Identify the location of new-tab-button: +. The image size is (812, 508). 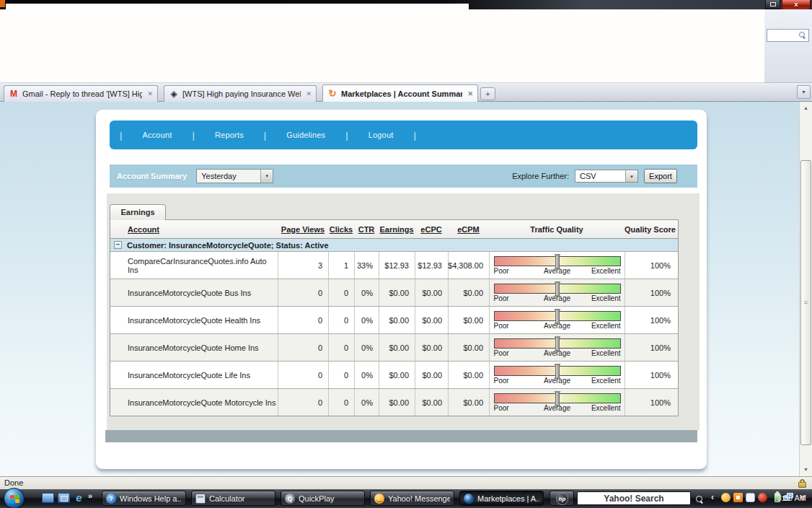
(487, 94).